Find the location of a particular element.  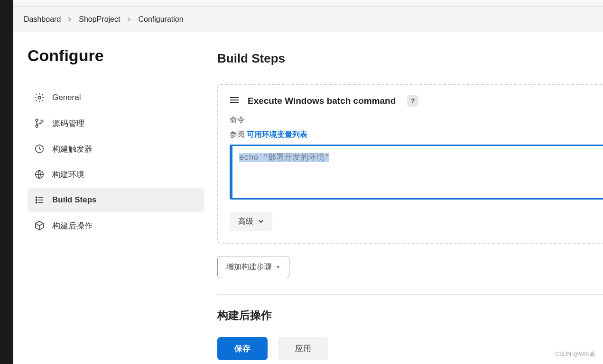

sidebar-item-label: 源码管理 is located at coordinates (68, 123).